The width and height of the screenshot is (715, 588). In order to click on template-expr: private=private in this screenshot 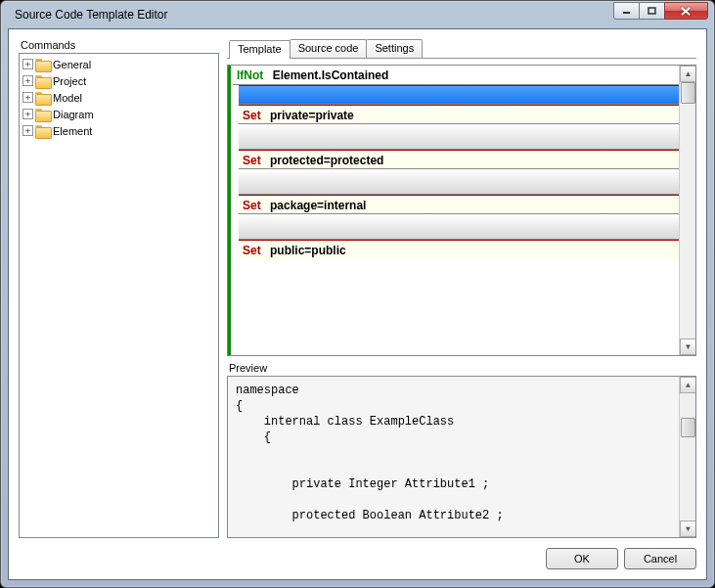, I will do `click(312, 115)`.